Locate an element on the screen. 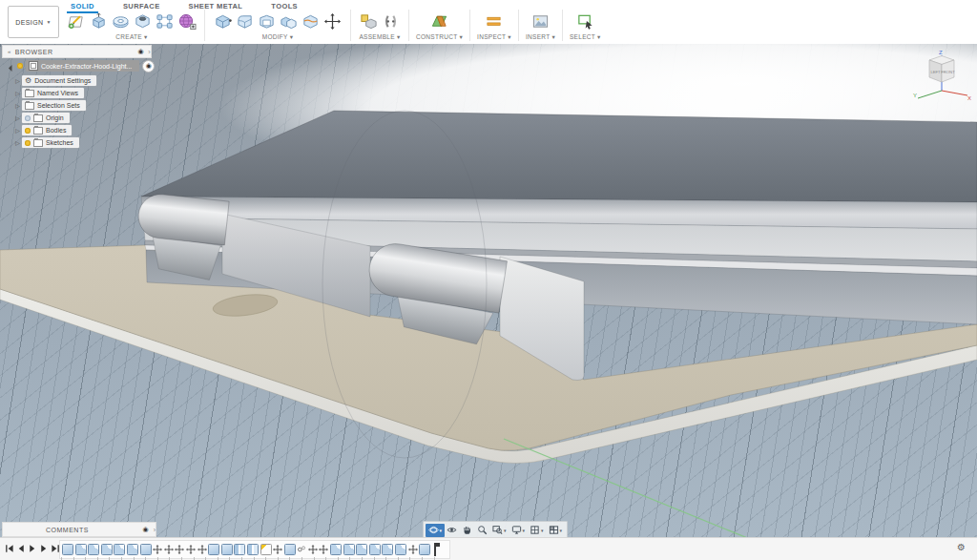 Image resolution: width=977 pixels, height=560 pixels. play-button is located at coordinates (32, 549).